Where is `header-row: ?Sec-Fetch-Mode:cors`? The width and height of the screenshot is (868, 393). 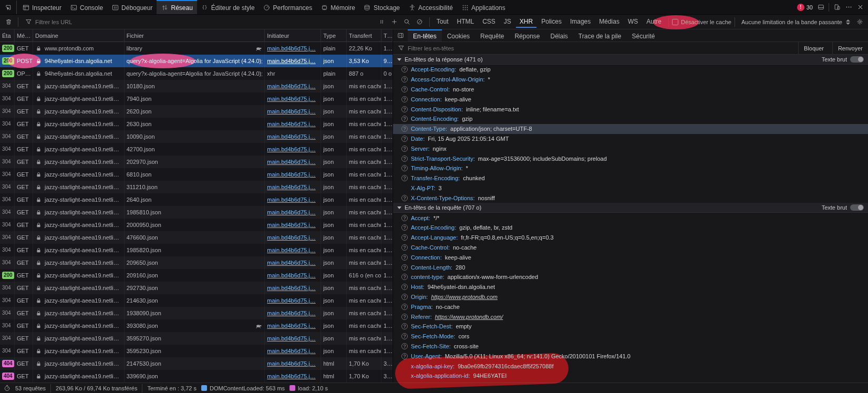 header-row: ?Sec-Fetch-Mode:cors is located at coordinates (631, 336).